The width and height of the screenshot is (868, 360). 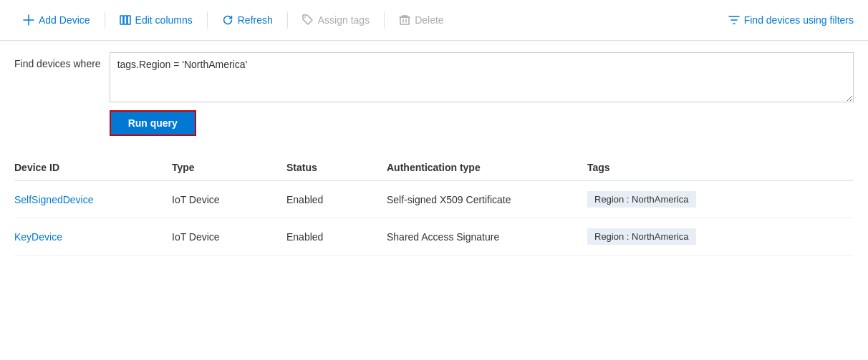 What do you see at coordinates (434, 200) in the screenshot?
I see `table-row: SelfSignedDeviceIoT DeviceEnabledSelf-si…` at bounding box center [434, 200].